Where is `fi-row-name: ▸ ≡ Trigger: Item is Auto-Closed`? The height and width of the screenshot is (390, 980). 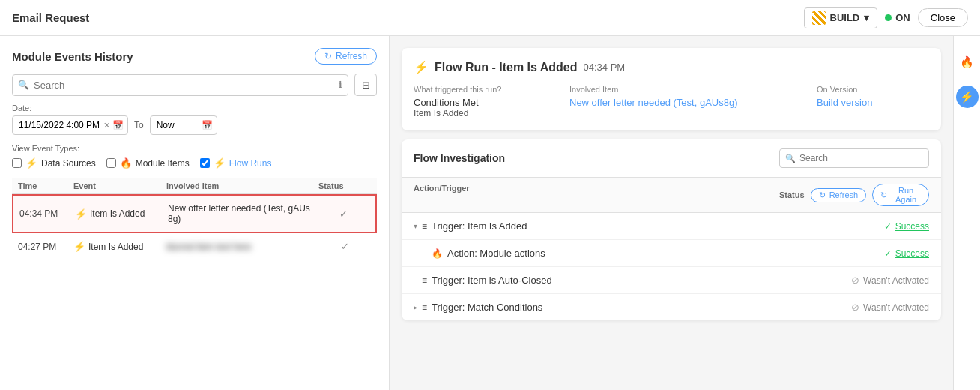 fi-row-name: ▸ ≡ Trigger: Item is Auto-Closed is located at coordinates (596, 280).